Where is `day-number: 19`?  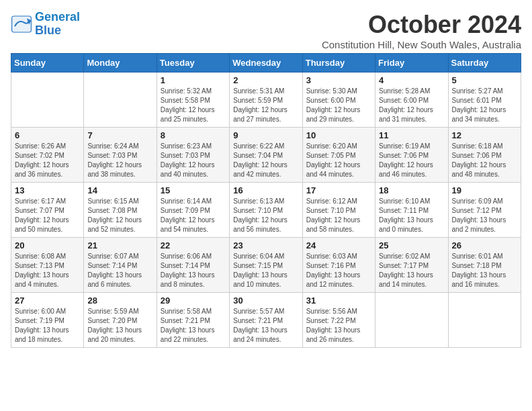 day-number: 19 is located at coordinates (485, 191).